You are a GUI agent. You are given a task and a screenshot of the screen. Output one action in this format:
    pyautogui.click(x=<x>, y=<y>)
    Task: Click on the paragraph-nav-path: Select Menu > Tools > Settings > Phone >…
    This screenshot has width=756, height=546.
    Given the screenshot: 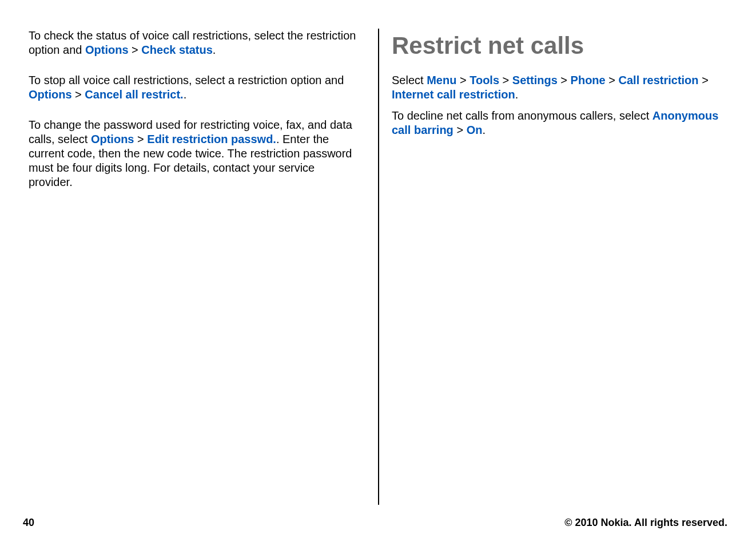 What is the action you would take?
    pyautogui.click(x=559, y=88)
    